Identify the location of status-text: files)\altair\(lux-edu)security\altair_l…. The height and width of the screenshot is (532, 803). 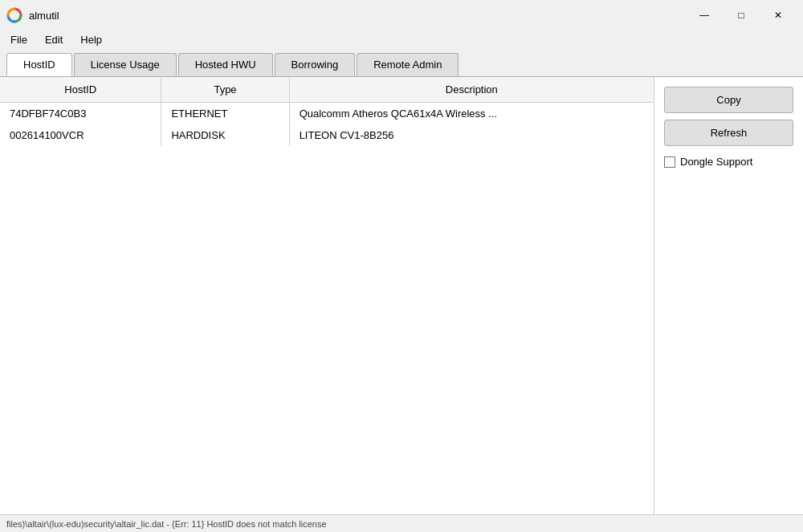
(167, 524).